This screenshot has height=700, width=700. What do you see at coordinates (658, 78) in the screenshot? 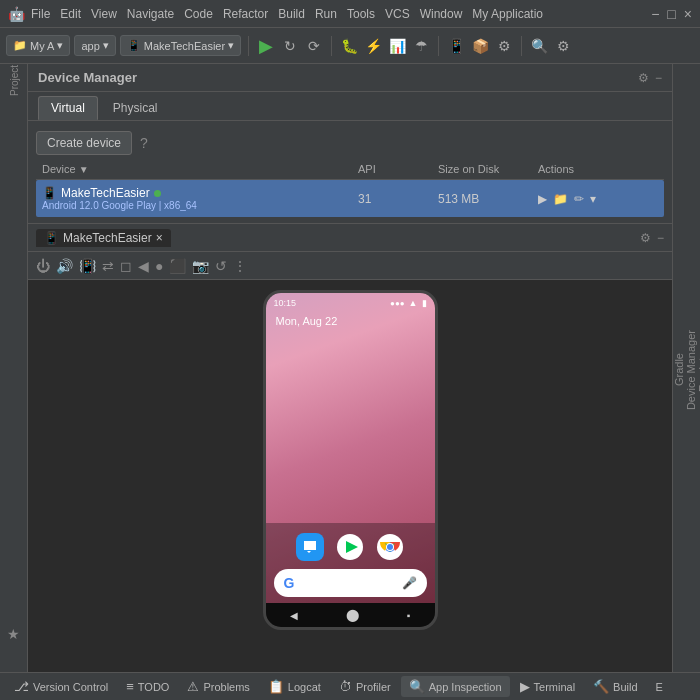
I see `minimize-icon: −` at bounding box center [658, 78].